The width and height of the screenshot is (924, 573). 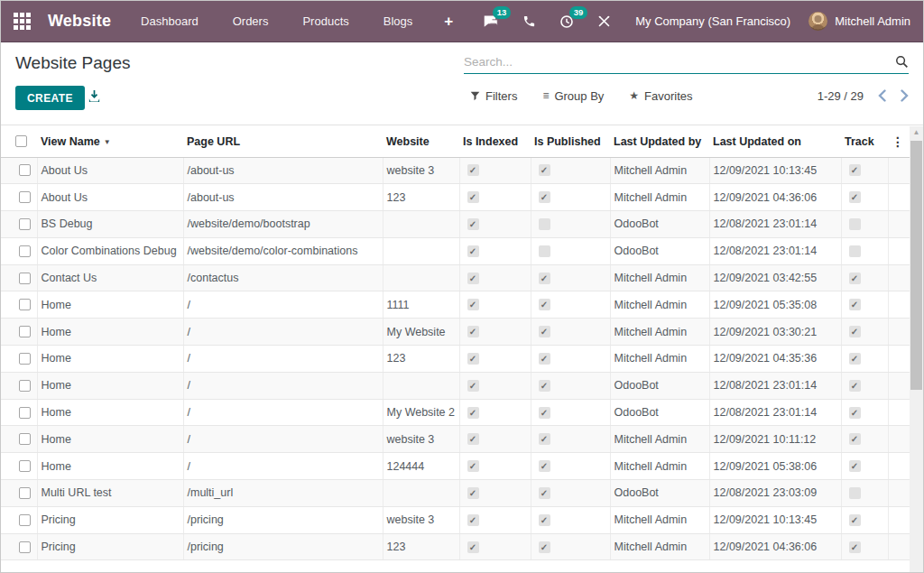 I want to click on search-input, so click(x=679, y=61).